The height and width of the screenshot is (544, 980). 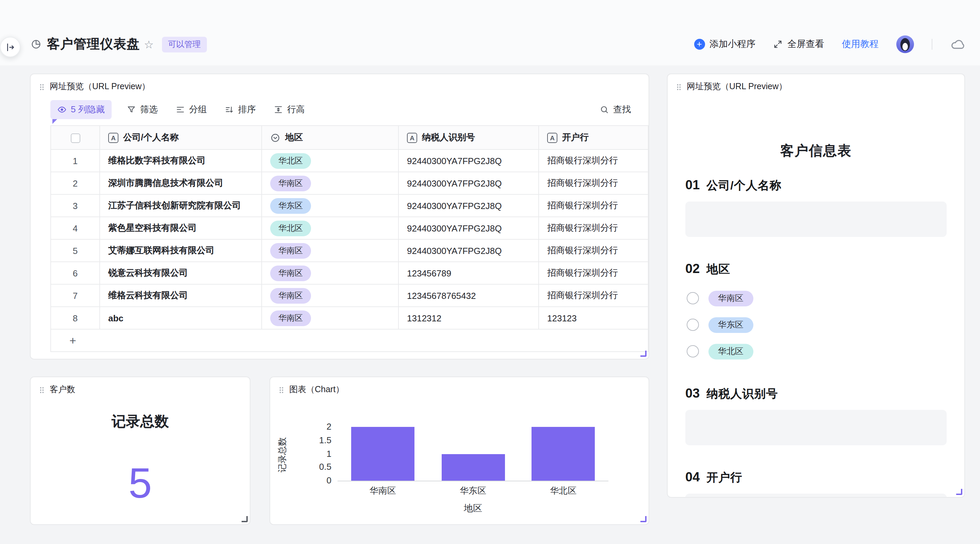 I want to click on row-index-cell: 1, so click(x=75, y=161).